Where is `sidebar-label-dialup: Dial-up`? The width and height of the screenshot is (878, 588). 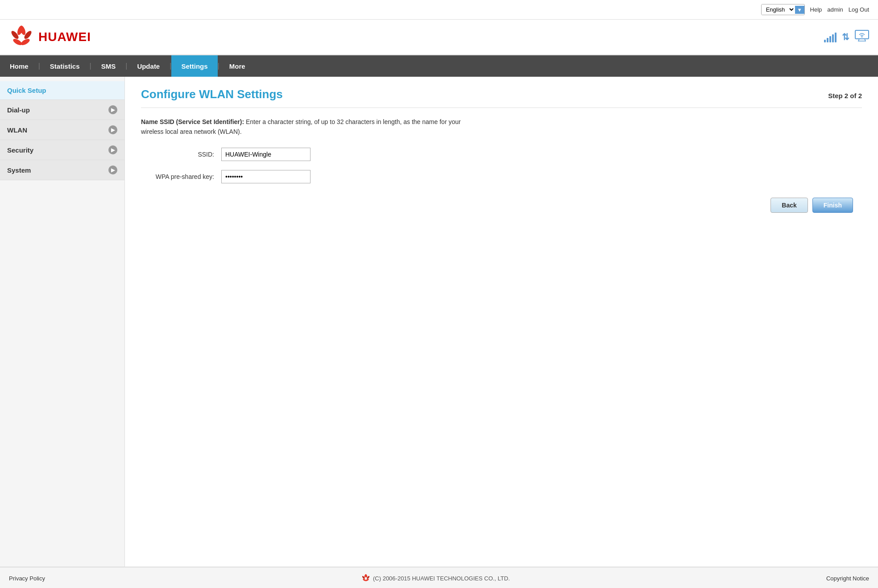 sidebar-label-dialup: Dial-up is located at coordinates (19, 110).